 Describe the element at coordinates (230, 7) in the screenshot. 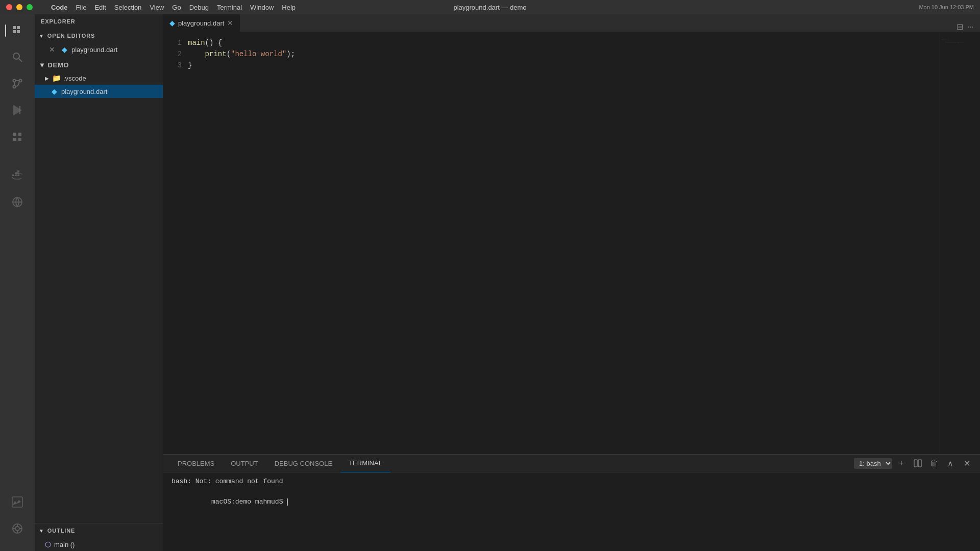

I see `menu-terminal: Terminal` at that location.